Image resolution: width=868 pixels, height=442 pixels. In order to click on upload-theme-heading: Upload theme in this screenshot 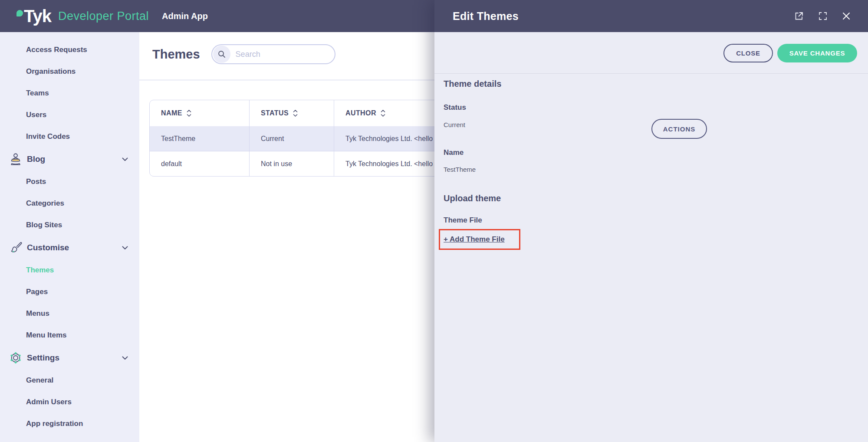, I will do `click(472, 199)`.